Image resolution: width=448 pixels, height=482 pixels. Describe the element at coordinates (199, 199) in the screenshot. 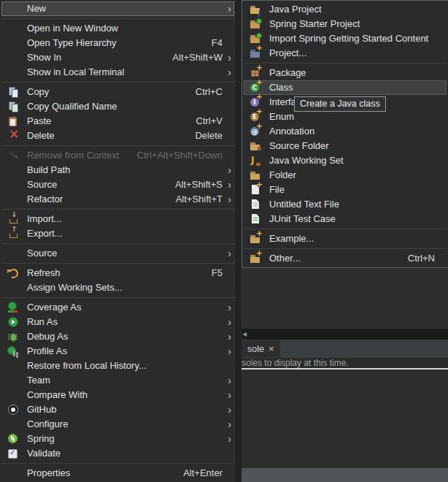

I see `menu-item-shortcut: Alt+Shift+T` at that location.